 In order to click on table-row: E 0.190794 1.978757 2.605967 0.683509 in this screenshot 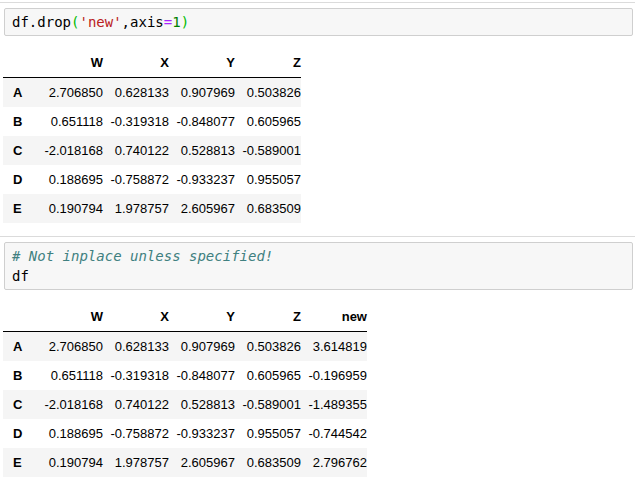, I will do `click(152, 208)`.